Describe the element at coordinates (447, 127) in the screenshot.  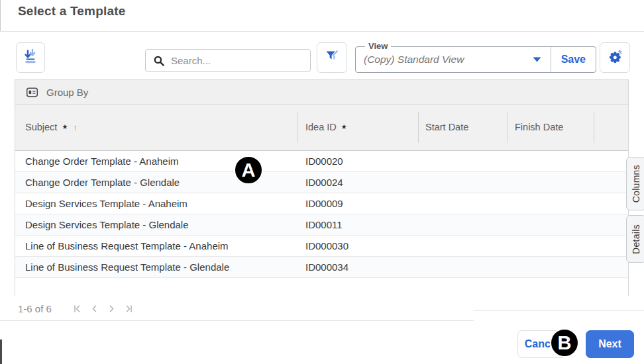
I see `column-label: Start Date` at that location.